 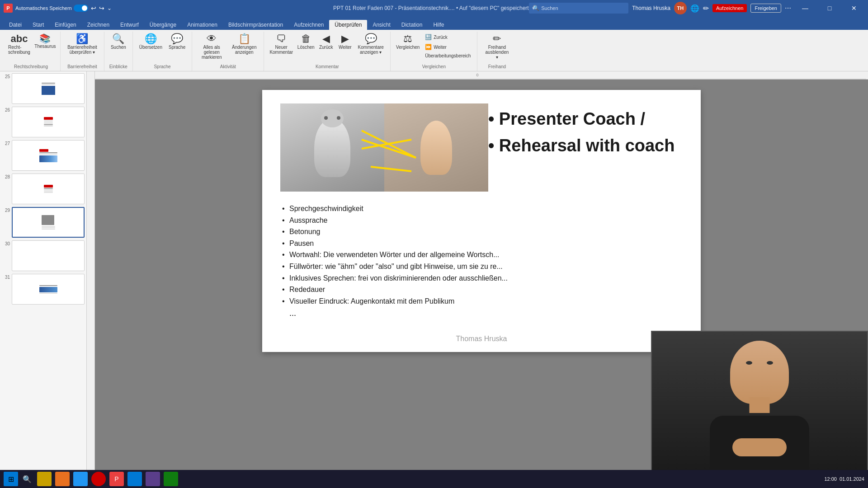 What do you see at coordinates (371, 39) in the screenshot?
I see `show-comments-icon: 💬` at bounding box center [371, 39].